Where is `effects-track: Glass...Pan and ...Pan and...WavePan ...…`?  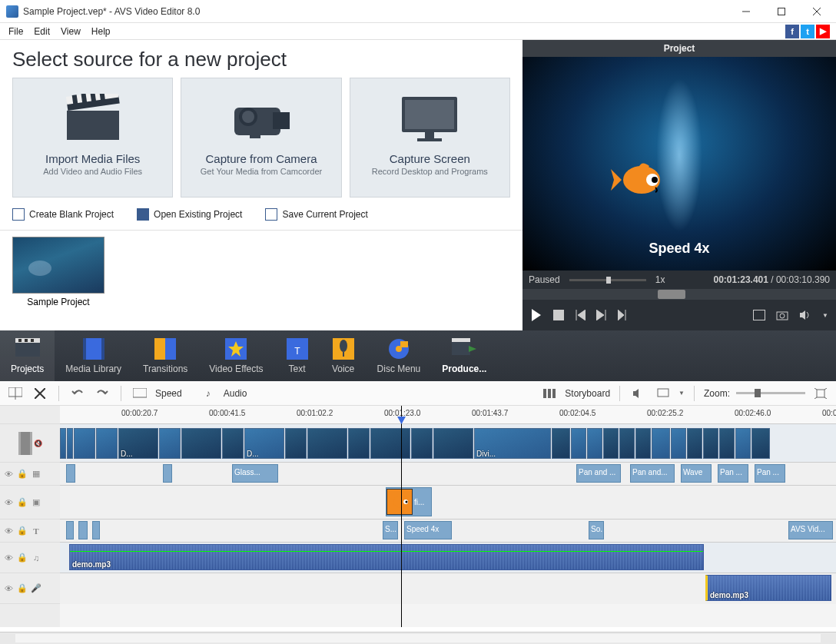 effects-track: Glass...Pan and ...Pan and...WavePan ...… is located at coordinates (448, 474).